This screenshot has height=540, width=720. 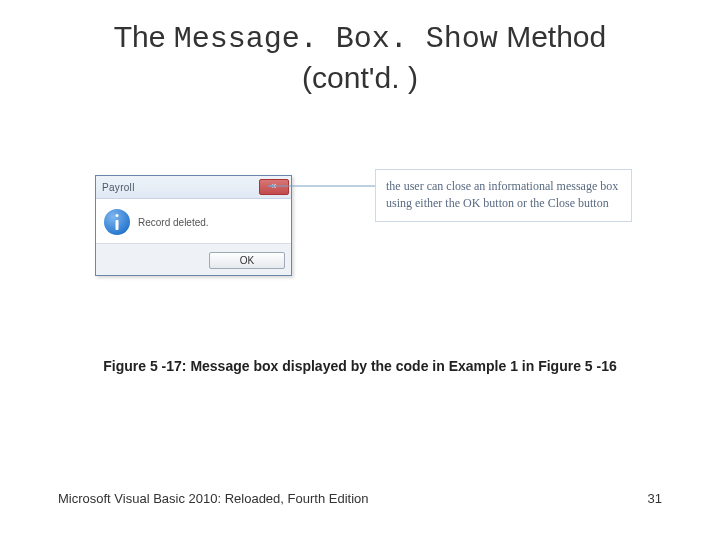 What do you see at coordinates (118, 188) in the screenshot?
I see `messagebox-title: Payroll` at bounding box center [118, 188].